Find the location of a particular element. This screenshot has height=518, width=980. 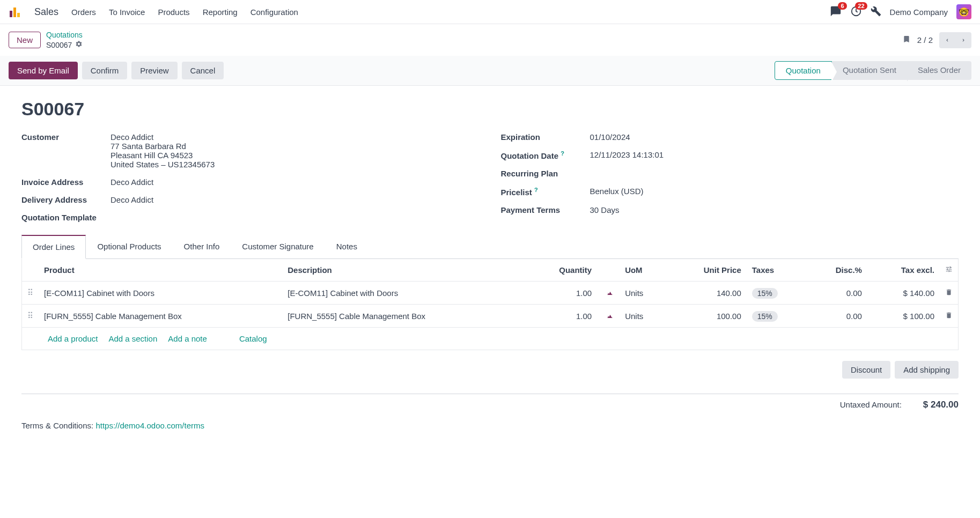

customer-city: Pleasant Hill CA 94523 is located at coordinates (163, 156).